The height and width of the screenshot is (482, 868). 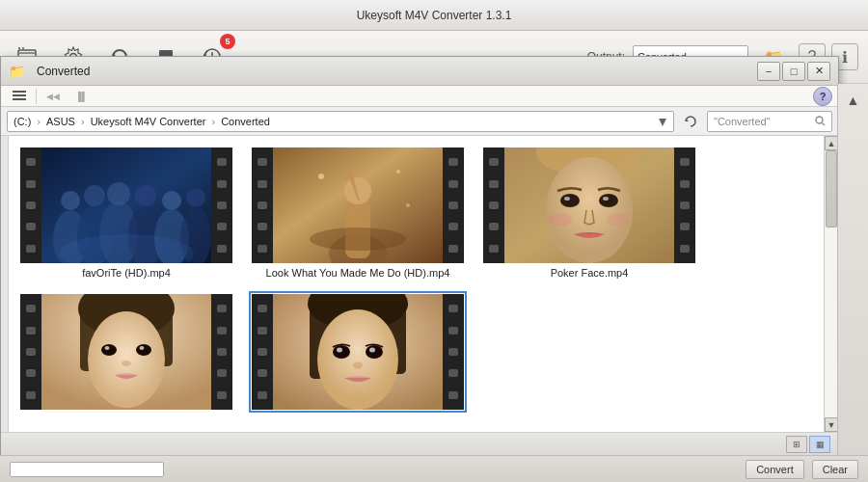 What do you see at coordinates (126, 352) in the screenshot?
I see `scene-svg-ayumi1` at bounding box center [126, 352].